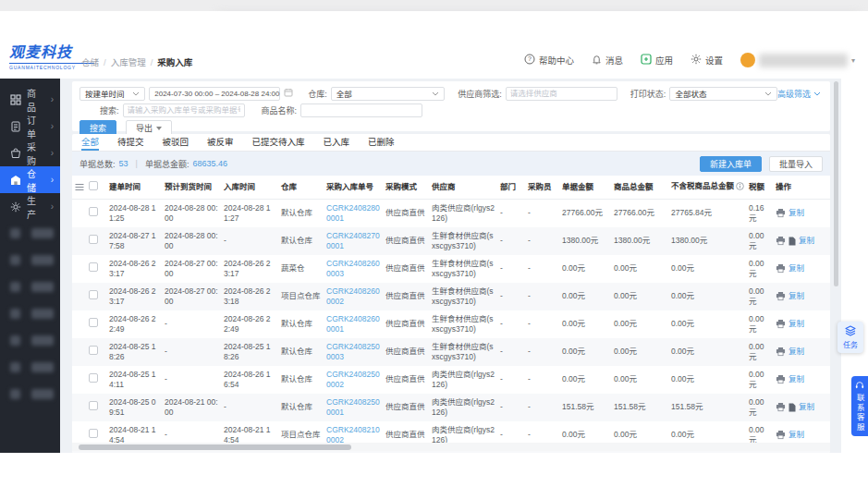 The height and width of the screenshot is (499, 868). I want to click on cell-order_no: CGRK24082500003, so click(354, 352).